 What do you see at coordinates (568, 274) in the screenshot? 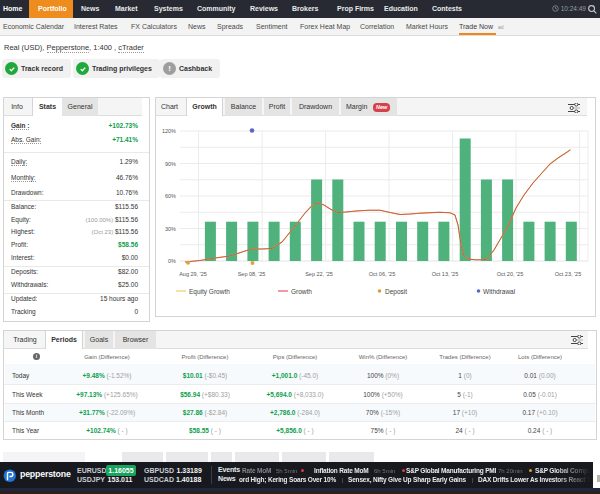
I see `svg-text: Oct 23, '25` at bounding box center [568, 274].